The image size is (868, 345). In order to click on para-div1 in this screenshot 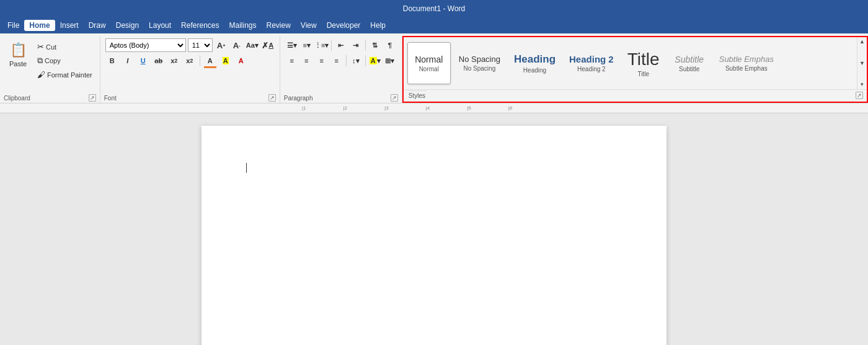, I will do `click(331, 45)`.